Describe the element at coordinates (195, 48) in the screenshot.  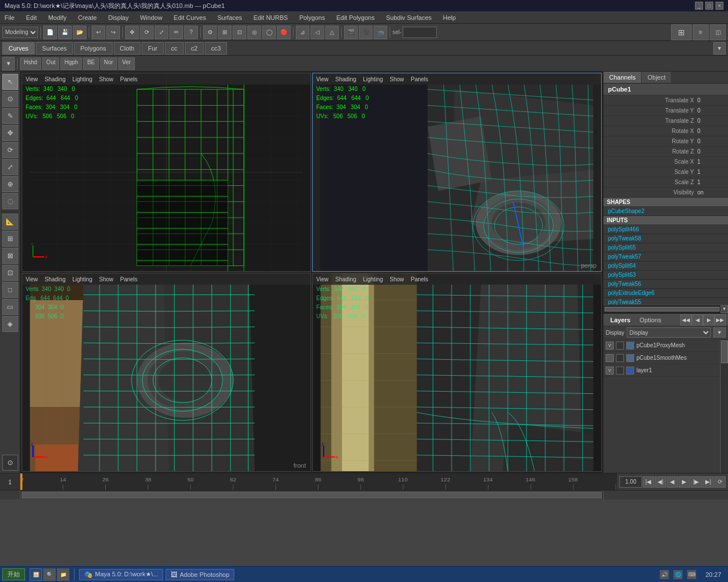
I see `tab-c2: c2` at that location.